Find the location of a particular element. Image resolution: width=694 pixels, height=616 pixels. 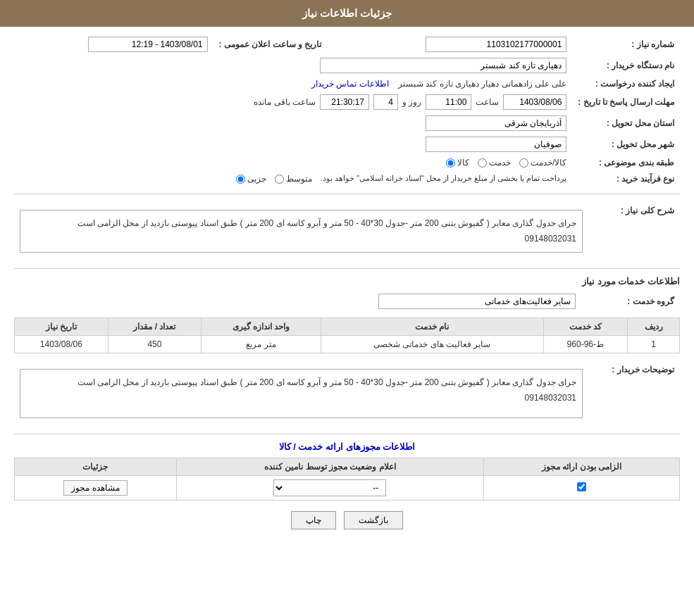

buyer-desc-content: جرای جدول گذاری معابر ( گفیوش بتنی 200 م… is located at coordinates (302, 394).